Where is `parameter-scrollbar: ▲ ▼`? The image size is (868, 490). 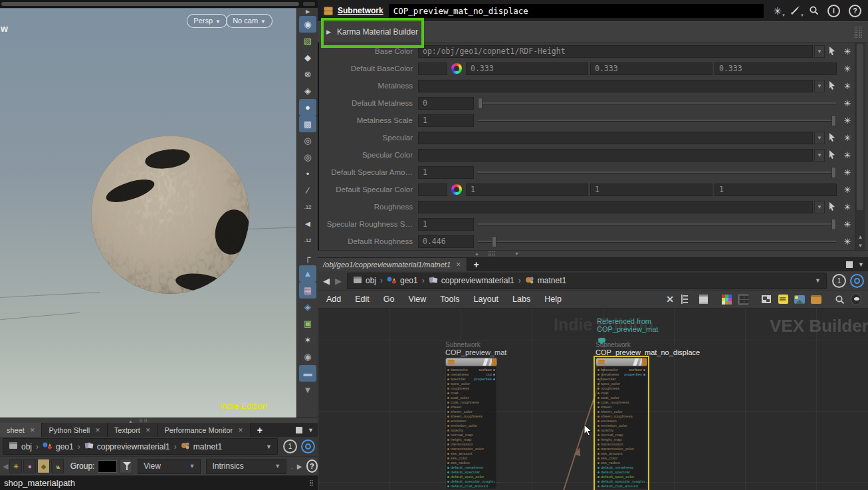 parameter-scrollbar: ▲ ▼ is located at coordinates (860, 146).